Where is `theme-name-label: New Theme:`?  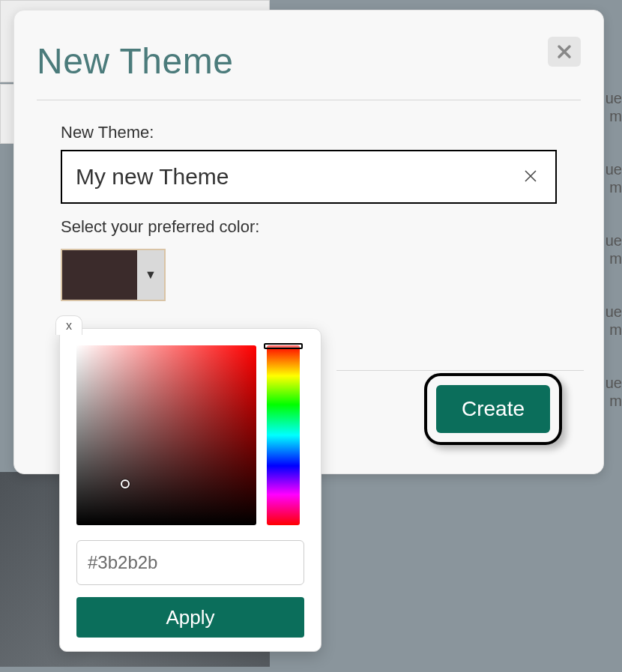
theme-name-label: New Theme: is located at coordinates (309, 133).